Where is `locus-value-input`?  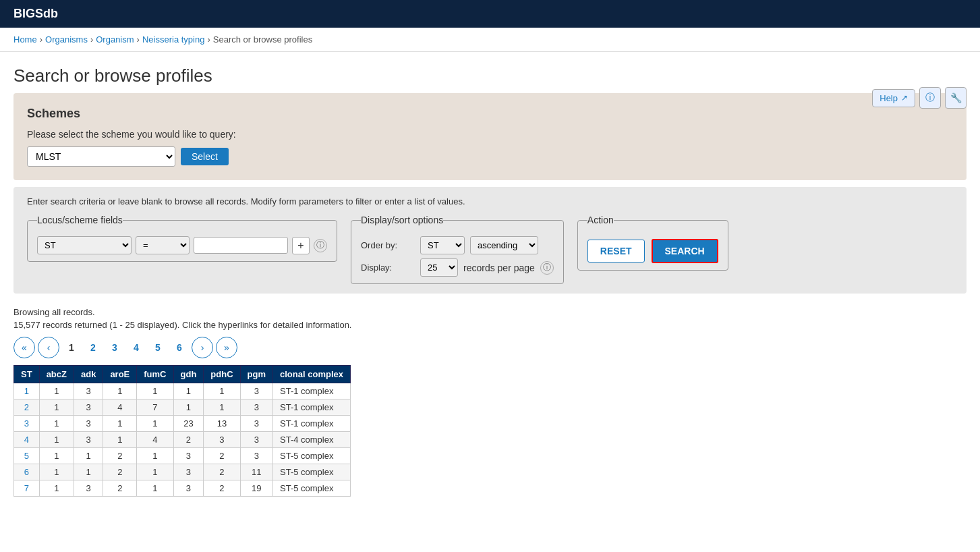 locus-value-input is located at coordinates (241, 246).